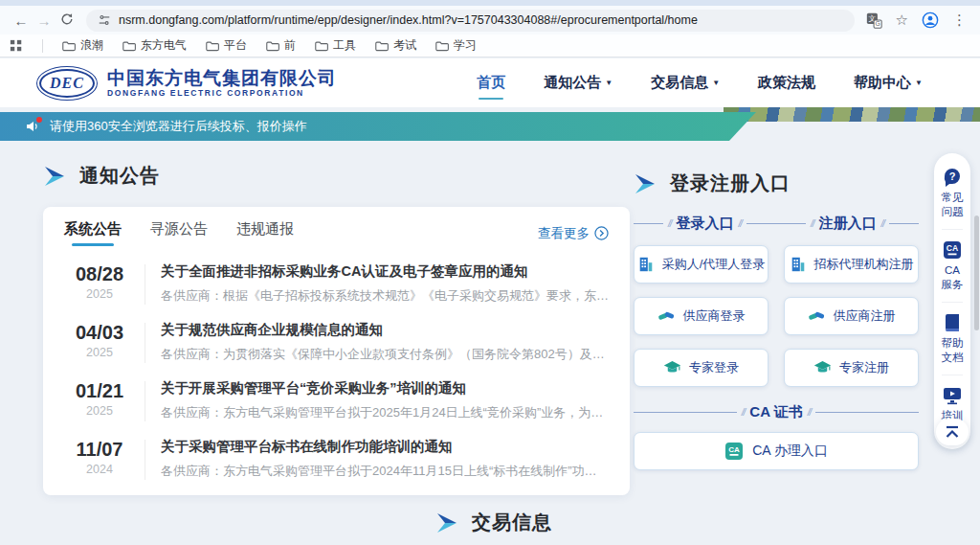  I want to click on notice-title: 关于开展采购管理平台“竞价采购业务”培训的通知, so click(385, 389).